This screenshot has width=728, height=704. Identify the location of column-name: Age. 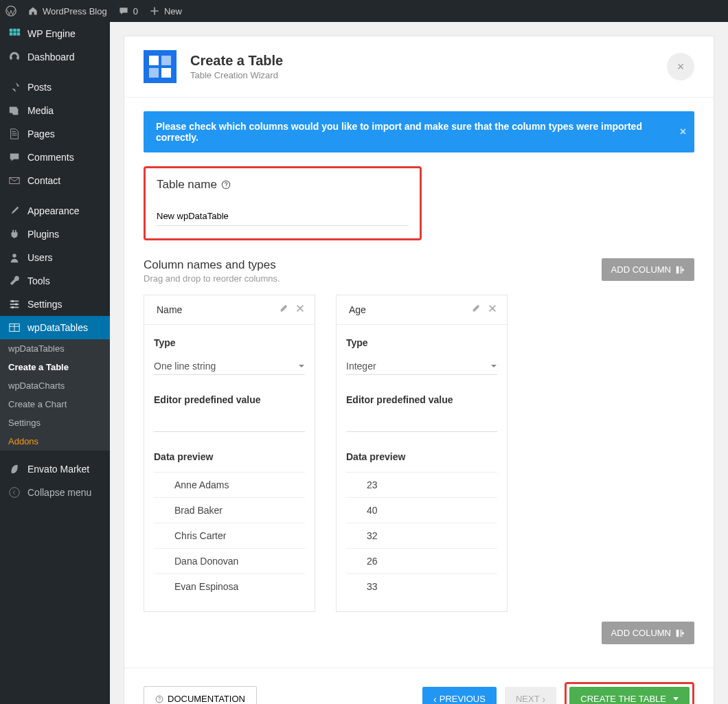
(405, 310).